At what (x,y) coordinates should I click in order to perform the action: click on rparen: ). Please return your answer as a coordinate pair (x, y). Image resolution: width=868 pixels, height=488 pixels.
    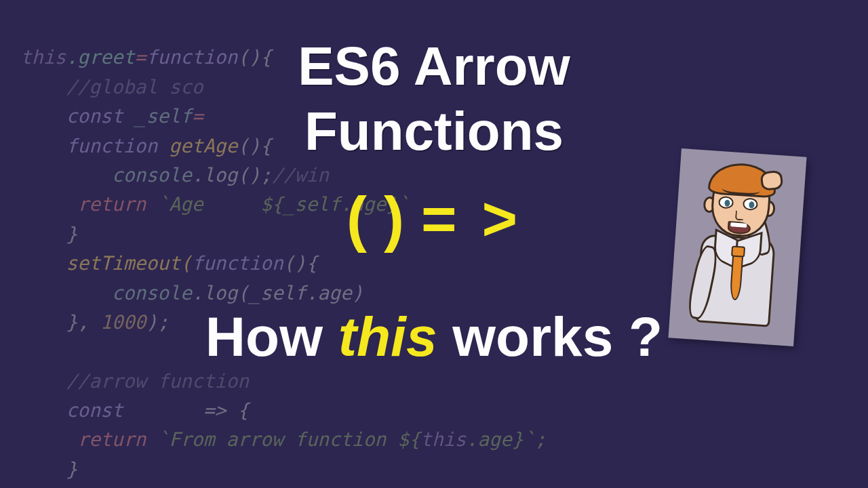
    Looking at the image, I should click on (392, 219).